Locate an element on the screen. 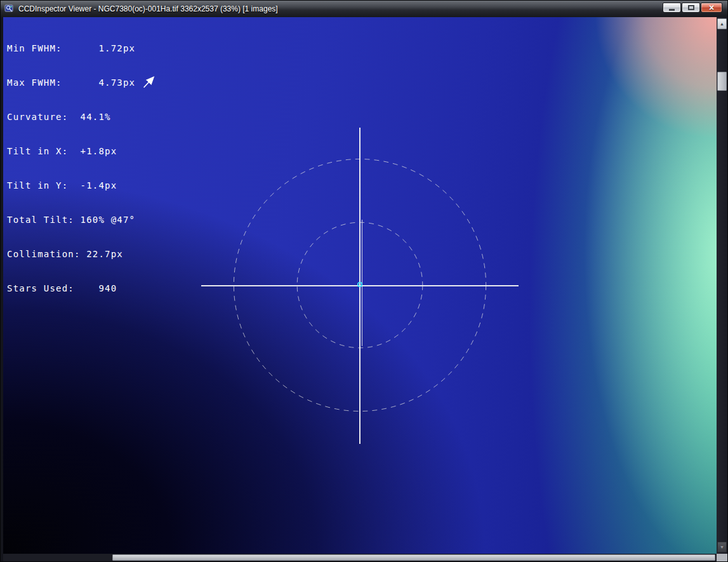 The height and width of the screenshot is (562, 728). center-marker-dot is located at coordinates (360, 284).